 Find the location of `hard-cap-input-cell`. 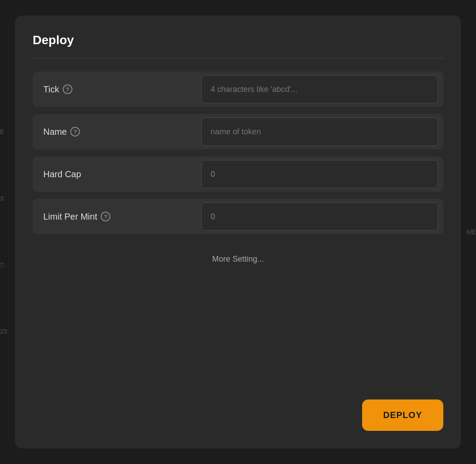

hard-cap-input-cell is located at coordinates (320, 174).